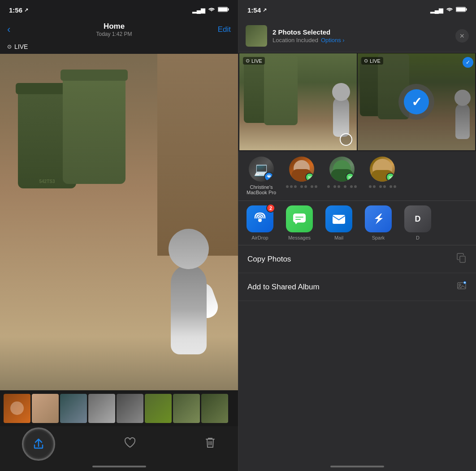 The height and width of the screenshot is (471, 476). I want to click on left-status-icons: ▂▄▆, so click(211, 10).